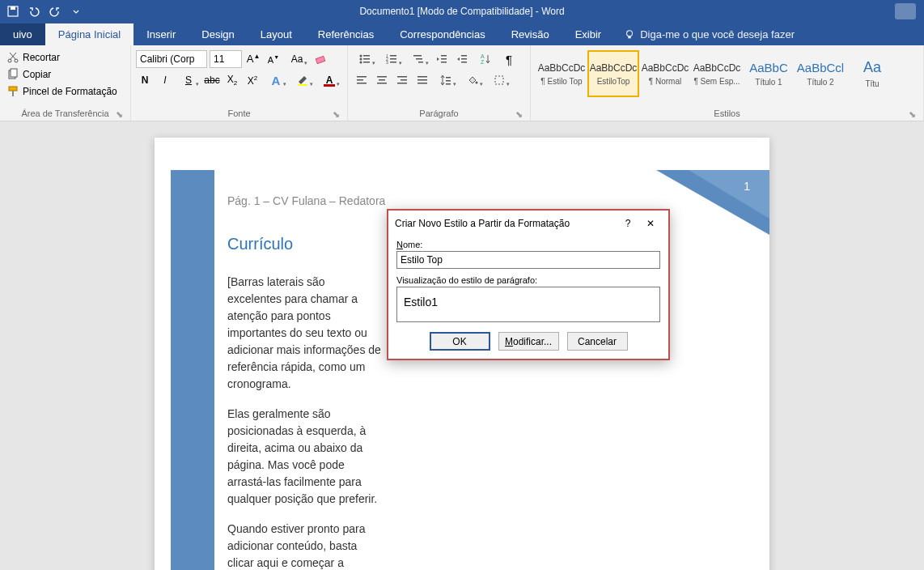 This screenshot has height=570, width=924. I want to click on copy-button: Copiar, so click(61, 74).